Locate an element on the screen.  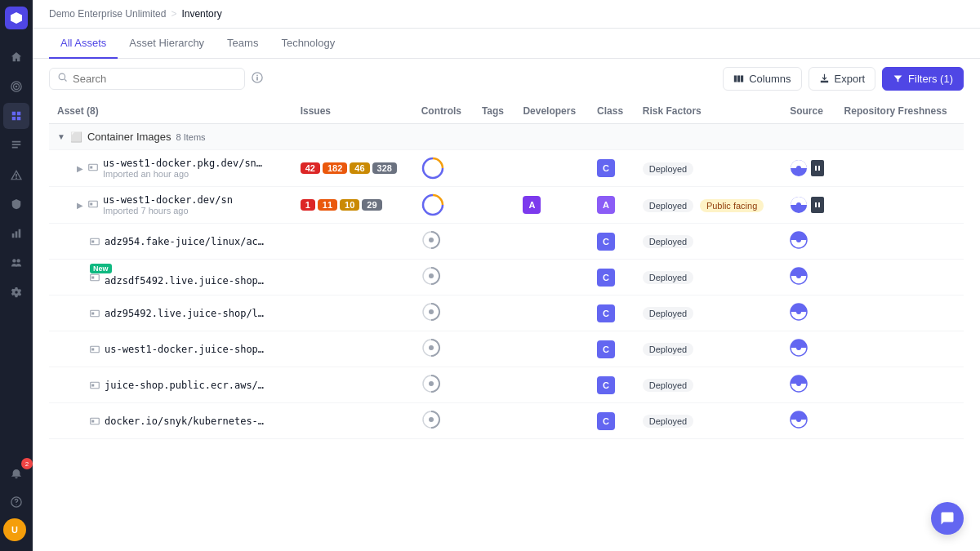
columns-button: Columns is located at coordinates (762, 78).